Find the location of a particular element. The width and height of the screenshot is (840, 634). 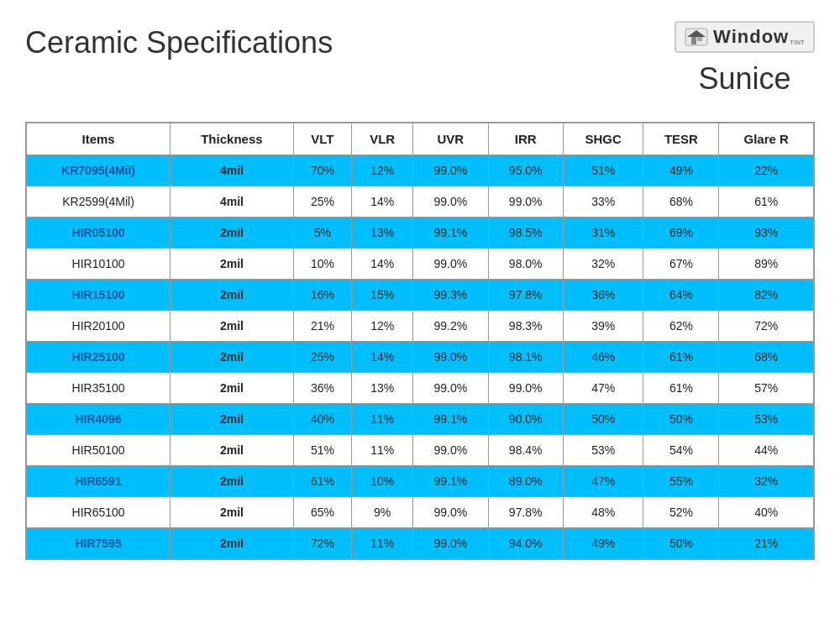

cell-glare: 22% is located at coordinates (766, 171).